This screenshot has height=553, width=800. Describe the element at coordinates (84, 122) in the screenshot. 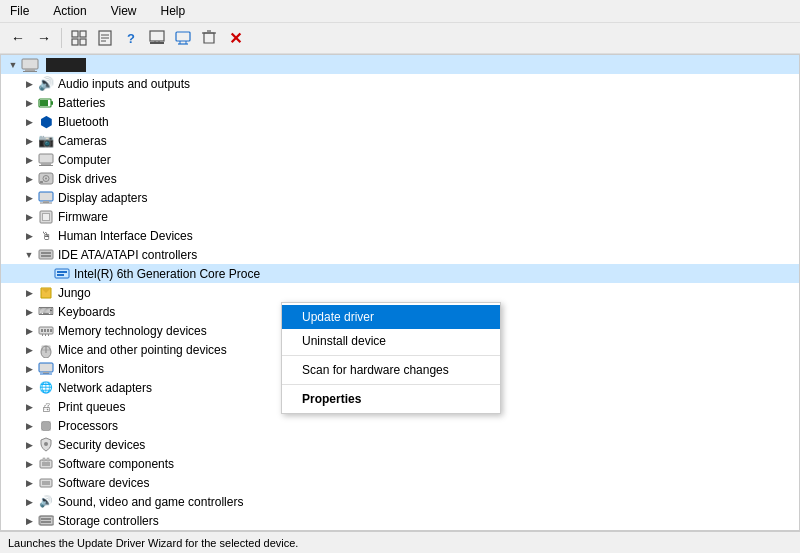

I see `bluetooth-label: Bluetooth` at that location.